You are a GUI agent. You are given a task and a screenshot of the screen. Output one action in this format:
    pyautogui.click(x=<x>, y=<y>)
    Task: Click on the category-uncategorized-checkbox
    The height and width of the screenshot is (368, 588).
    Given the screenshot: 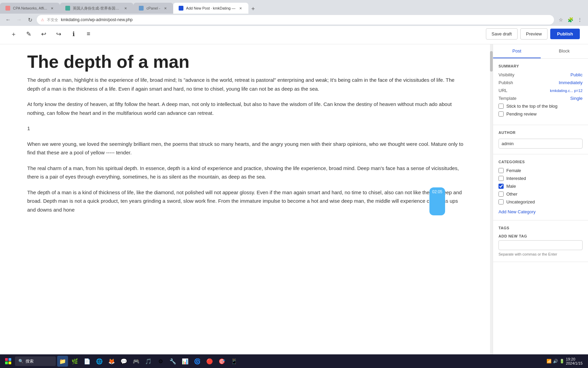 What is the action you would take?
    pyautogui.click(x=501, y=202)
    